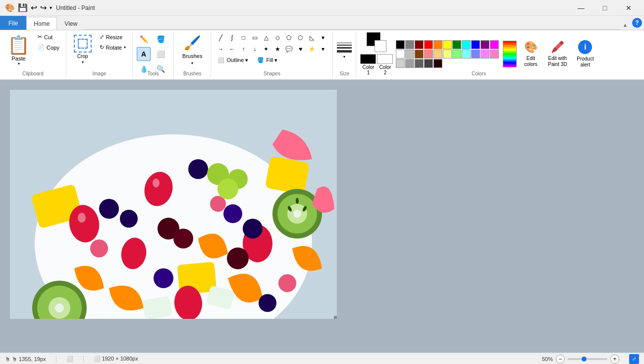 The width and height of the screenshot is (644, 364). Describe the element at coordinates (144, 39) in the screenshot. I see `pencil-tool-button: ✏️` at that location.